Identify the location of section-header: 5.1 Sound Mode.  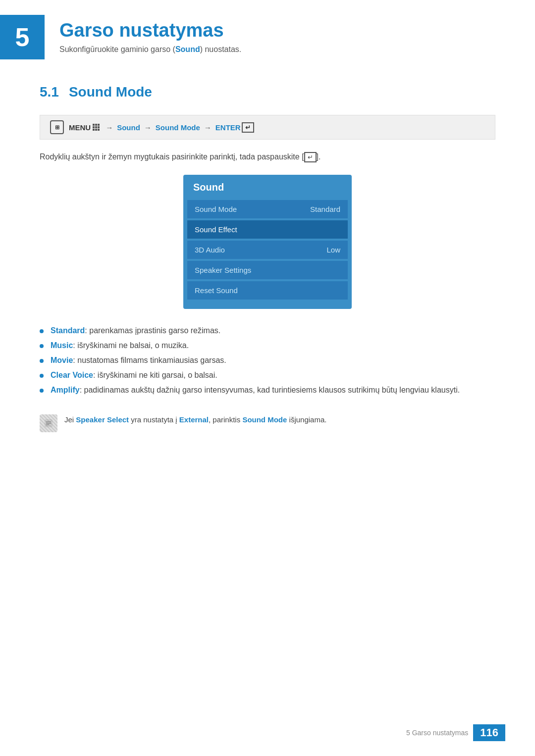
(268, 92).